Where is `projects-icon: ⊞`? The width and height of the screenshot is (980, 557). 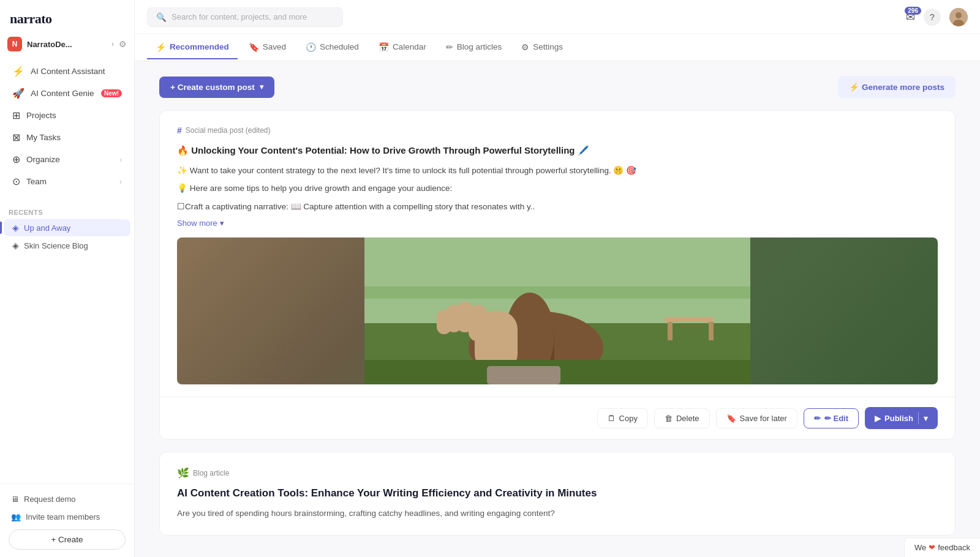 projects-icon: ⊞ is located at coordinates (16, 115).